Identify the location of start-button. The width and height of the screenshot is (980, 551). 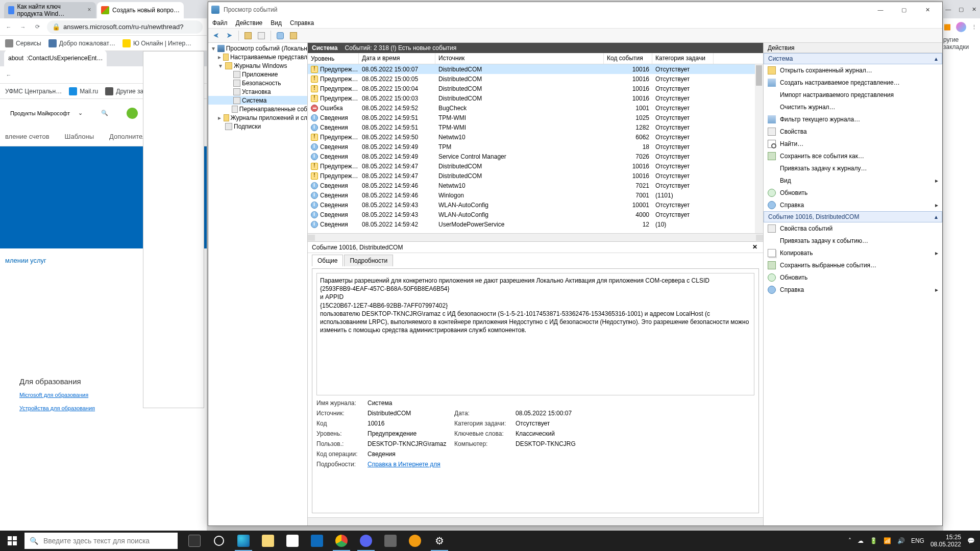
(12, 541).